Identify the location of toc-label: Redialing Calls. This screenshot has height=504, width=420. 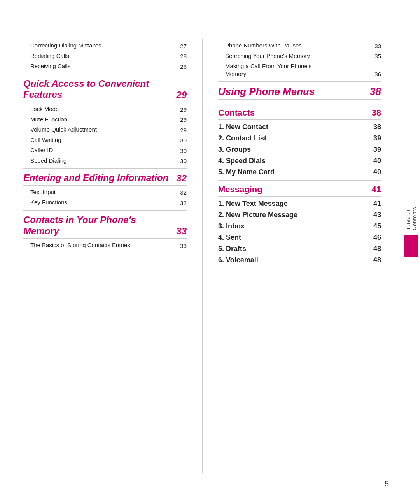
(103, 56).